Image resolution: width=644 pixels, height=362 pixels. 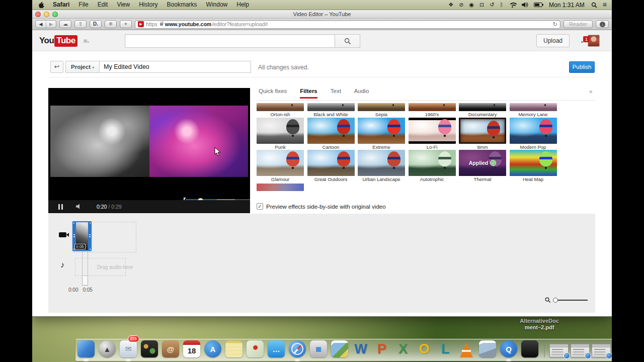 I want to click on menu-history: History, so click(x=148, y=5).